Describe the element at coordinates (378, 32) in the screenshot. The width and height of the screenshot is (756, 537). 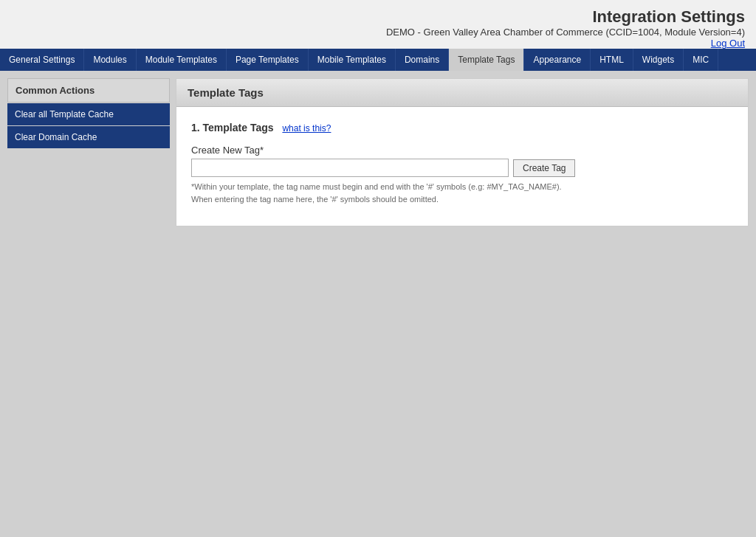
I see `page-subtitle: DEMO - Green Valley Area Chamber of Comm…` at that location.